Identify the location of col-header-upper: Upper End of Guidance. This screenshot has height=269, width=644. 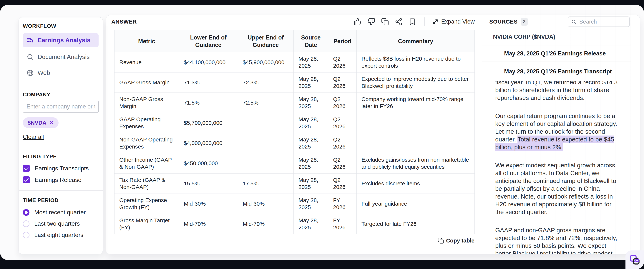
(266, 42).